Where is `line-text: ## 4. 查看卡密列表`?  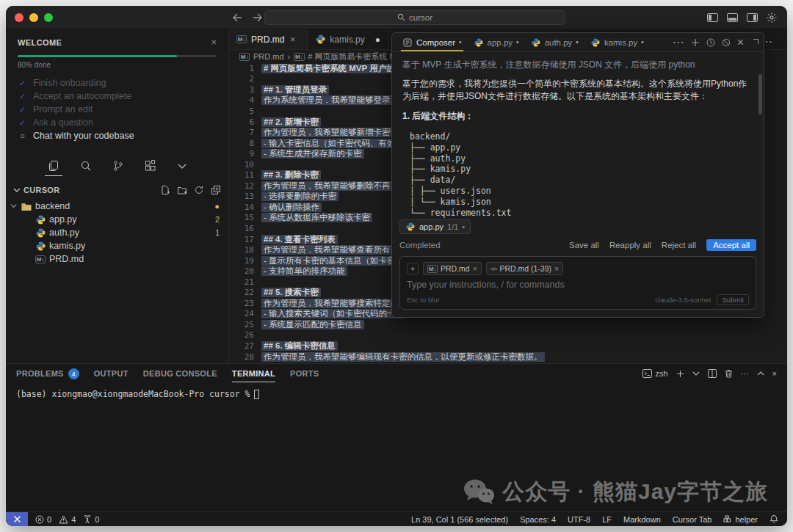
line-text: ## 4. 查看卡密列表 is located at coordinates (300, 239).